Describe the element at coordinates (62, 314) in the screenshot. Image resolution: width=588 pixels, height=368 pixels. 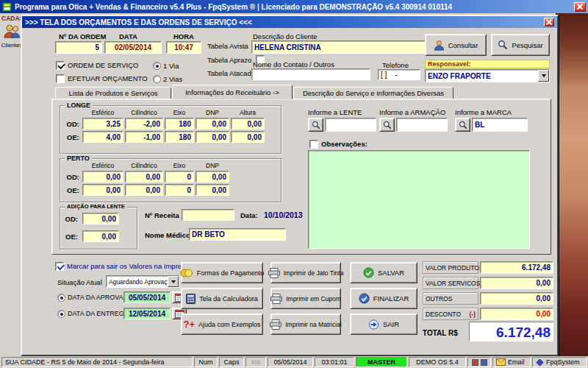
I see `entrega-radio` at that location.